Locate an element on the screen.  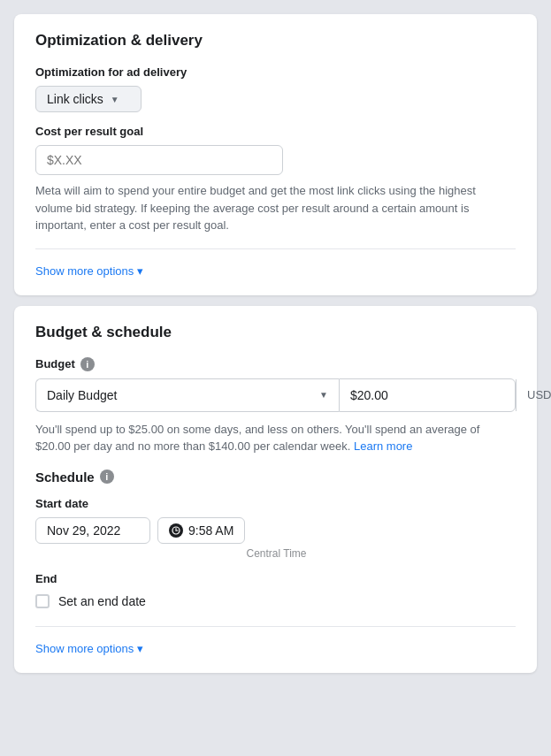
cost-per-result-field-group: Cost per result goal Meta will aim to sp… is located at coordinates (276, 179).